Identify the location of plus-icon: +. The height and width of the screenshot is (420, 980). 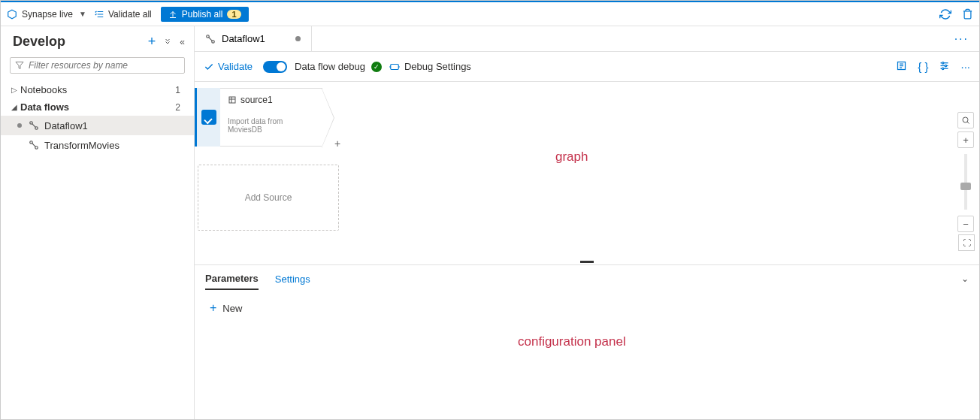
(213, 308).